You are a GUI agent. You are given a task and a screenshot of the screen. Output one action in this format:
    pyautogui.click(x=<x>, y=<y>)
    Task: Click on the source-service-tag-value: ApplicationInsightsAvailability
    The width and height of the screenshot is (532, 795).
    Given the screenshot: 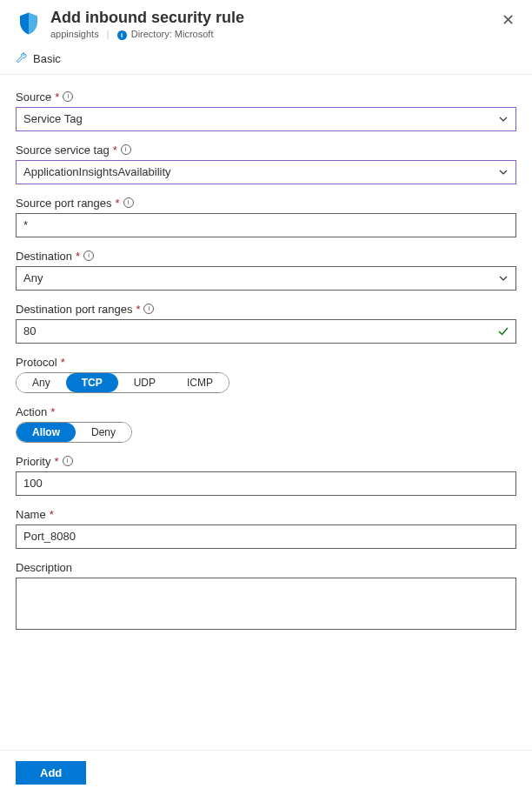 What is the action you would take?
    pyautogui.click(x=97, y=172)
    